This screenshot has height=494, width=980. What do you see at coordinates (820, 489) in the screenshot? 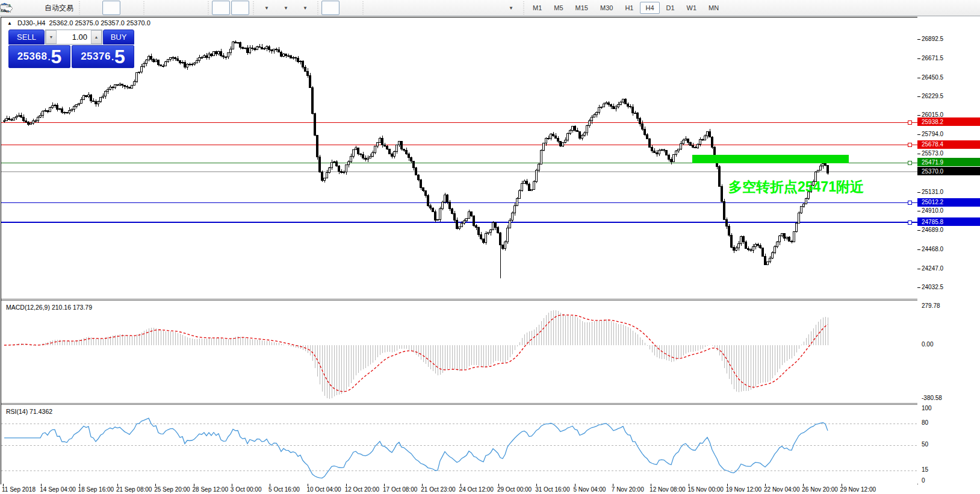
I see `time-axis-label: 26 Nov 20:00` at bounding box center [820, 489].